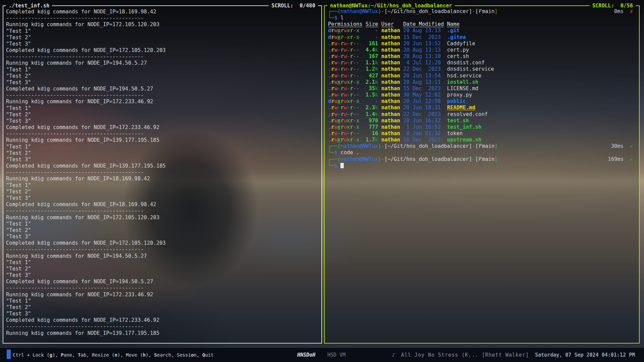 The width and height of the screenshot is (644, 362). What do you see at coordinates (9, 354) in the screenshot?
I see `mode-indicator-block` at bounding box center [9, 354].